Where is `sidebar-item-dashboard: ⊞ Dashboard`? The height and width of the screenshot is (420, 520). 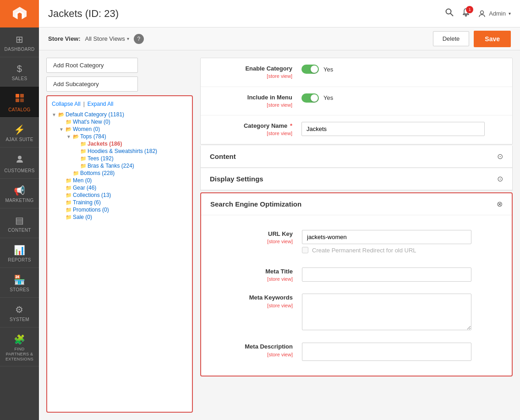 sidebar-item-dashboard: ⊞ Dashboard is located at coordinates (19, 42).